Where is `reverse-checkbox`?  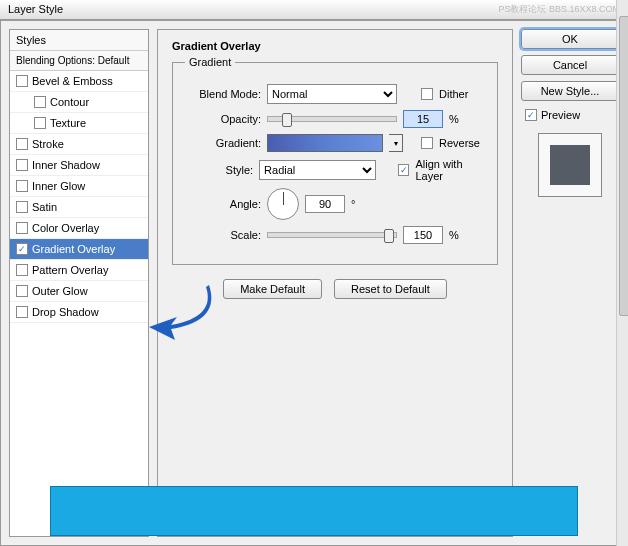 reverse-checkbox is located at coordinates (427, 143).